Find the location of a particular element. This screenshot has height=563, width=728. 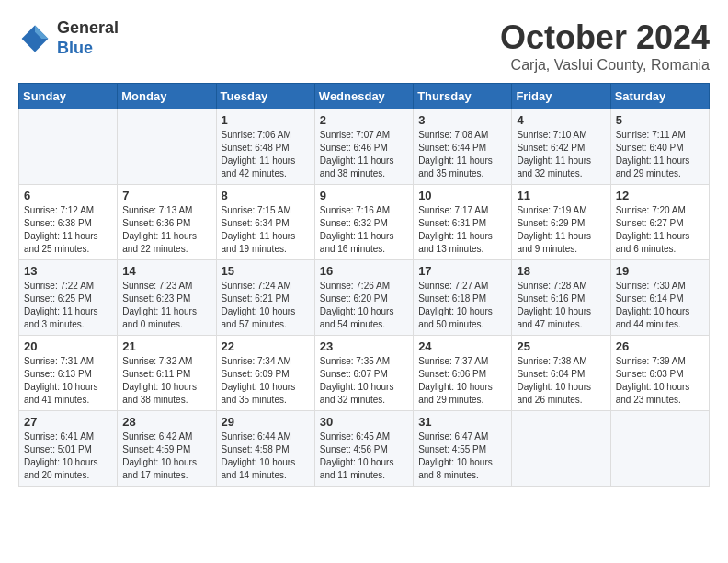

month-title: October 2024 is located at coordinates (605, 38).